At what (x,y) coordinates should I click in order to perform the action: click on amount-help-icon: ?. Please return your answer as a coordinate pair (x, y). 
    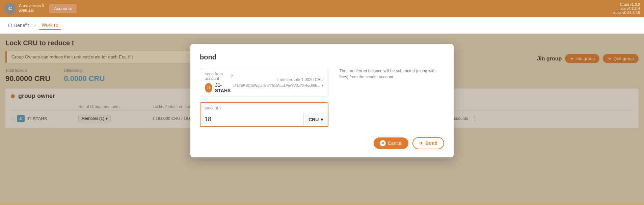
    Looking at the image, I should click on (220, 108).